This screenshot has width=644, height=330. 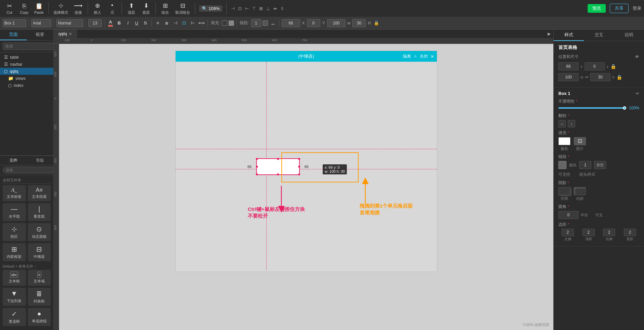 What do you see at coordinates (291, 23) in the screenshot?
I see `x-coord-input` at bounding box center [291, 23].